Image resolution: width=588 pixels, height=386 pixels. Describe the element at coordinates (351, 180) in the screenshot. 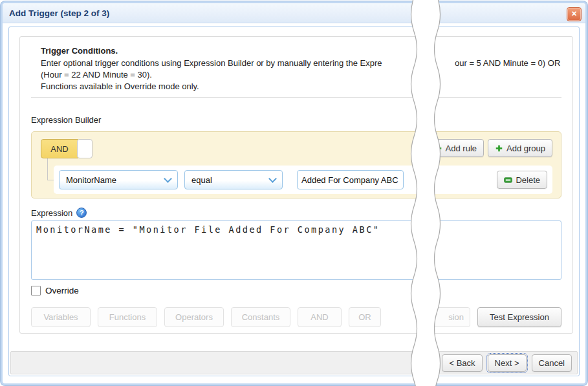

I see `rule-value-input` at that location.